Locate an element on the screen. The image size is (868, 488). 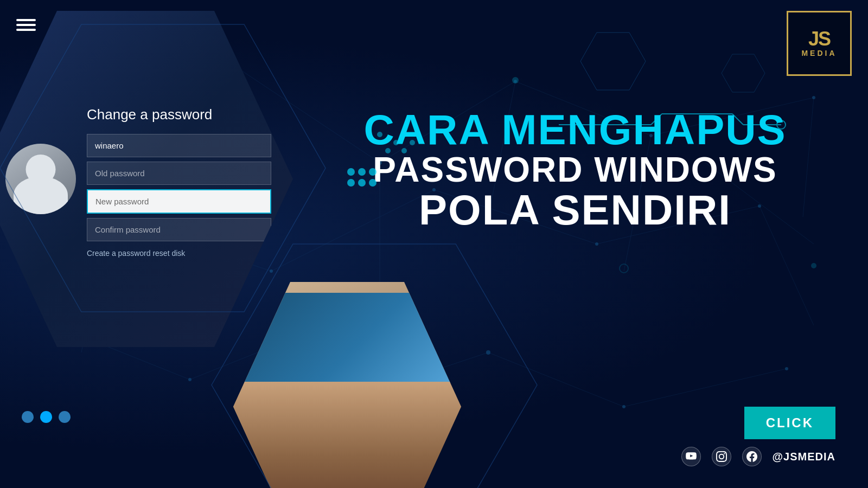
confirm-password-input is located at coordinates (179, 230).